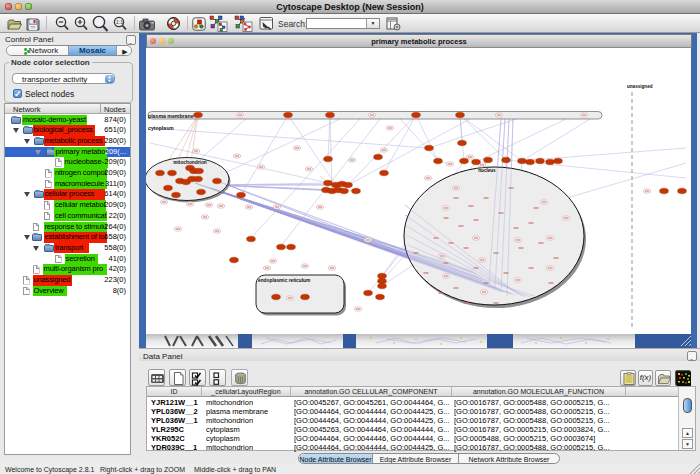  I want to click on svg-text: endoplasmic reticulum, so click(284, 280).